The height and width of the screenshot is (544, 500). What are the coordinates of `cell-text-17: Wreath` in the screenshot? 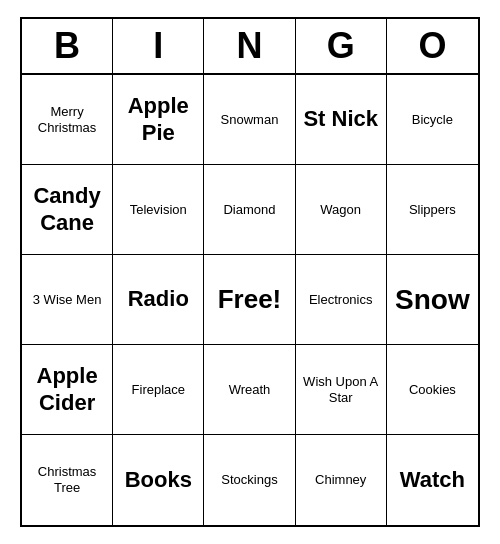 It's located at (250, 390).